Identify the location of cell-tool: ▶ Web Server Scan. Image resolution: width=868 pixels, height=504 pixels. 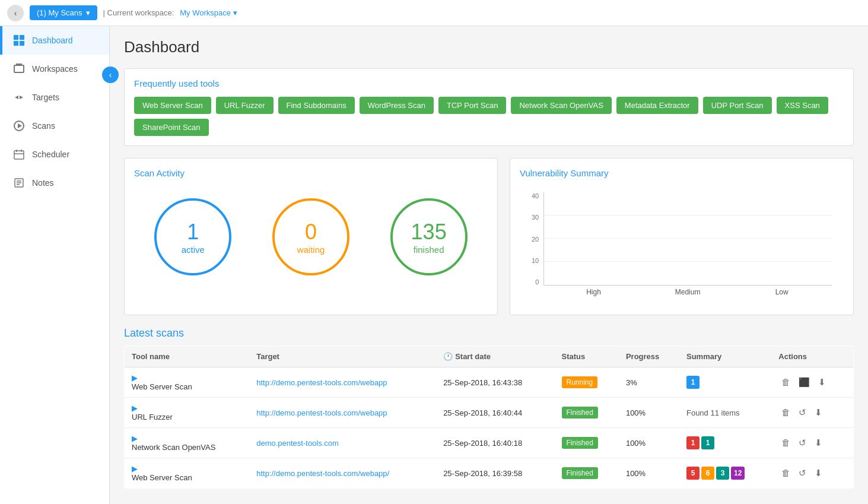
(187, 382).